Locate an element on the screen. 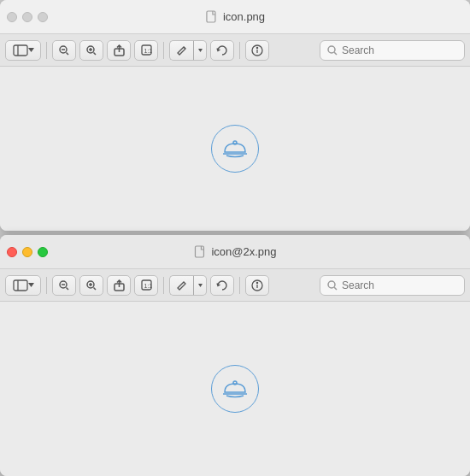  export-icon-top is located at coordinates (120, 50).